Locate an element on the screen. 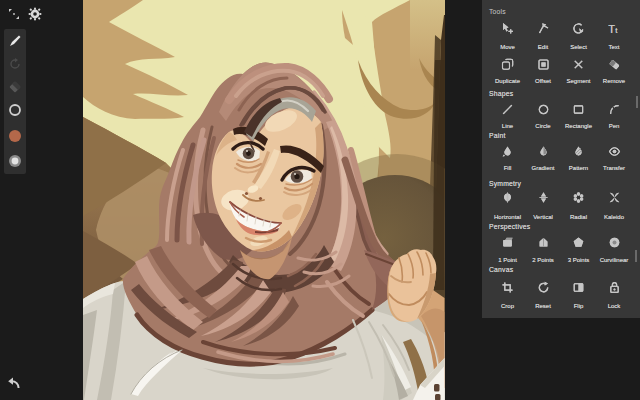 This screenshot has width=640, height=400. svg-text: T is located at coordinates (612, 28).